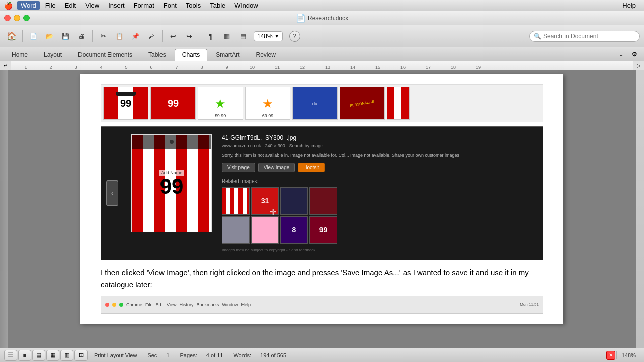 The height and width of the screenshot is (362, 644). Describe the element at coordinates (17, 18) in the screenshot. I see `traffic-lights` at that location.